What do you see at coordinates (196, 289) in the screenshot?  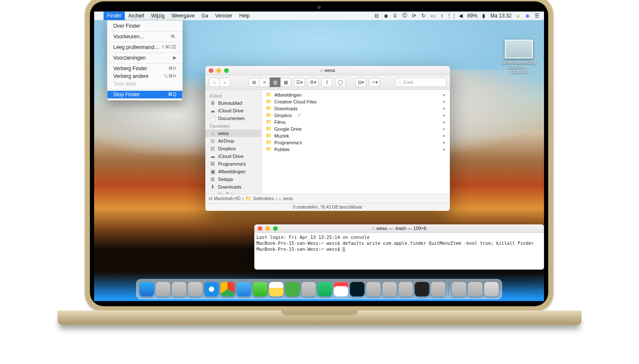 I see `dock-appstore` at bounding box center [196, 289].